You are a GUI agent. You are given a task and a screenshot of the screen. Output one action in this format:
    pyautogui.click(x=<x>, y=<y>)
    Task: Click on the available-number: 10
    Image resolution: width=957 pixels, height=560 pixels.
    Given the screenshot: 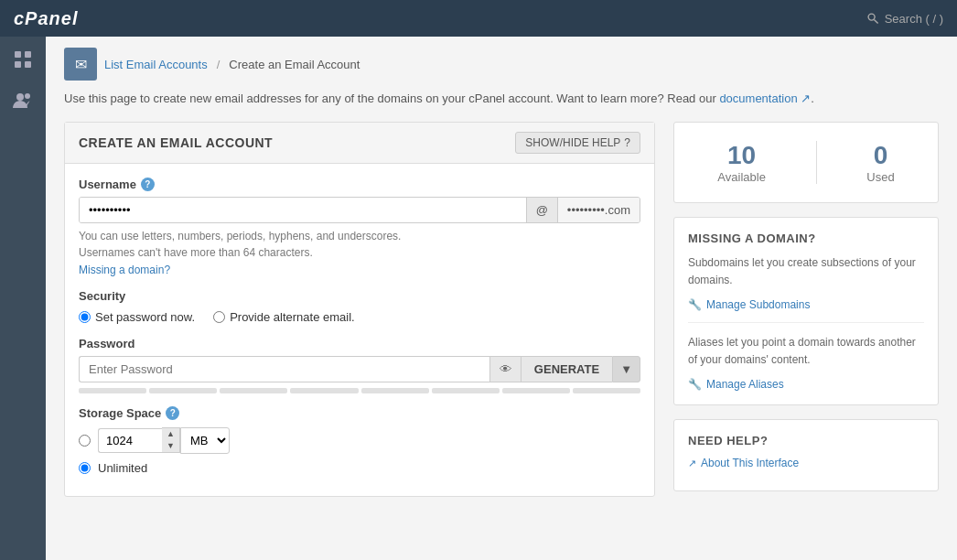 What is the action you would take?
    pyautogui.click(x=741, y=156)
    